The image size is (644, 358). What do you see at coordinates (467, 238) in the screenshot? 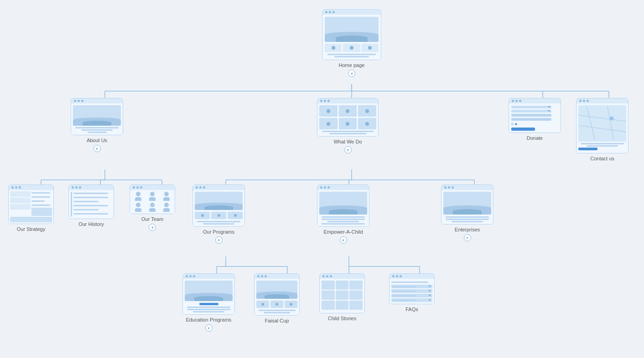
I see `expand-enterprises: ▾` at bounding box center [467, 238].